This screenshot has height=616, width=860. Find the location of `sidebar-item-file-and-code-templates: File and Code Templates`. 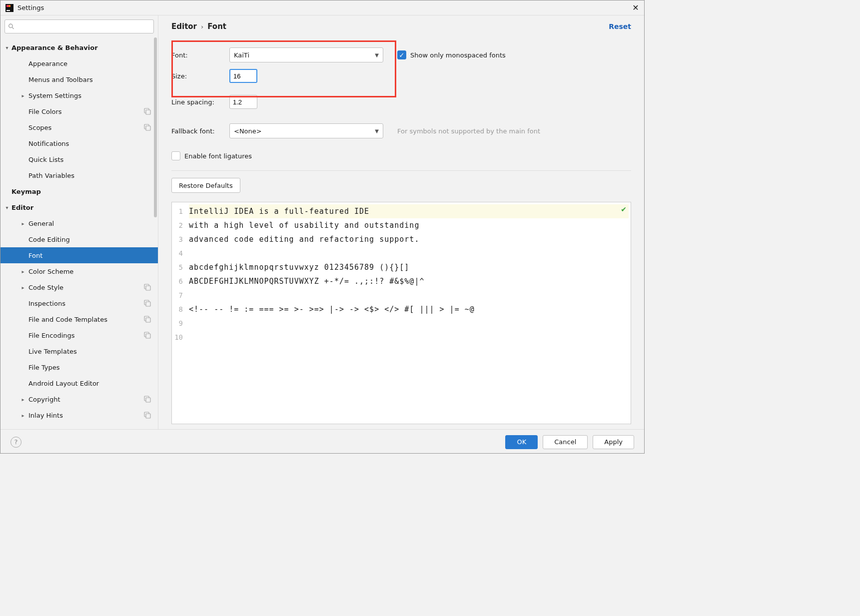

sidebar-item-file-and-code-templates: File and Code Templates is located at coordinates (79, 319).